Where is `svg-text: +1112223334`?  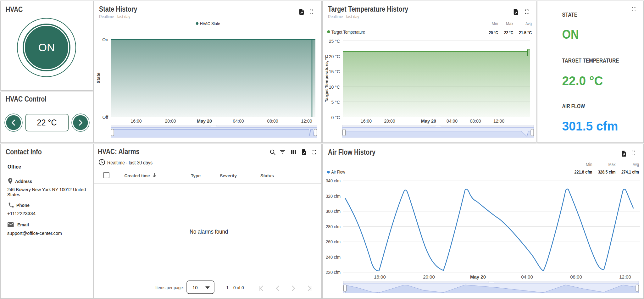
svg-text: +1112223334 is located at coordinates (21, 213).